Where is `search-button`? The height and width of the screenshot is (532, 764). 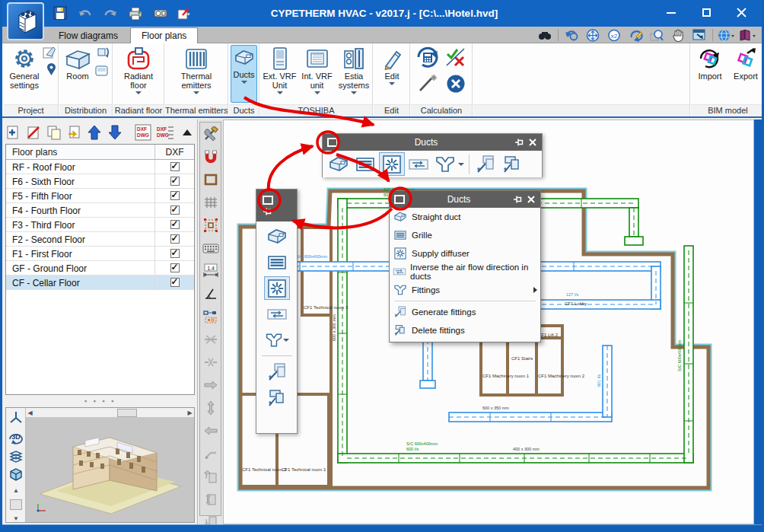
search-button is located at coordinates (545, 35).